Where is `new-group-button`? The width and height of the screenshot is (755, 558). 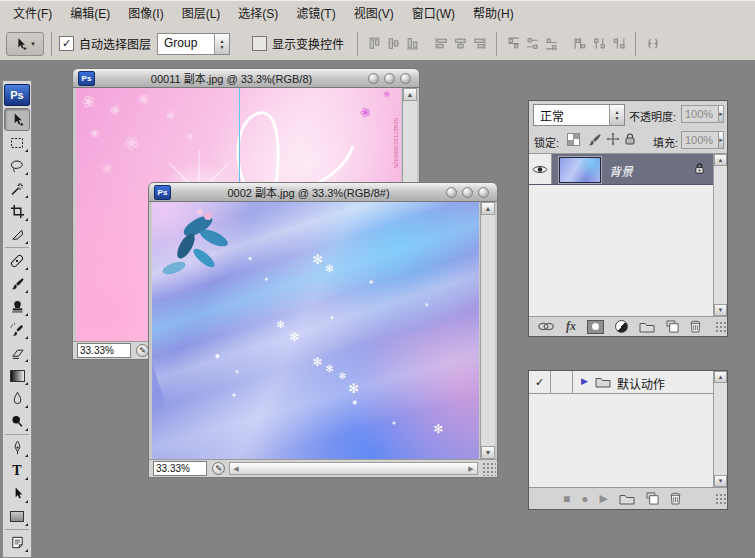 new-group-button is located at coordinates (647, 327).